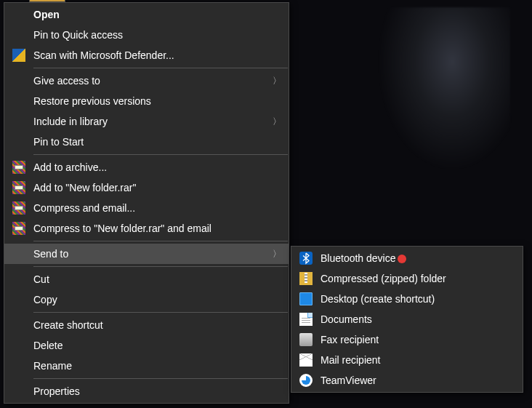 This screenshot has height=408, width=532. I want to click on menu-item-give-access-to: Give access to 〉, so click(147, 81).